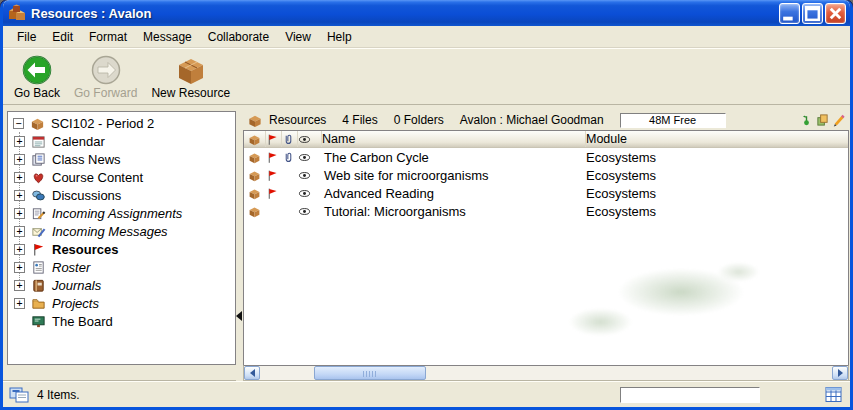  I want to click on paperclip-icon, so click(290, 158).